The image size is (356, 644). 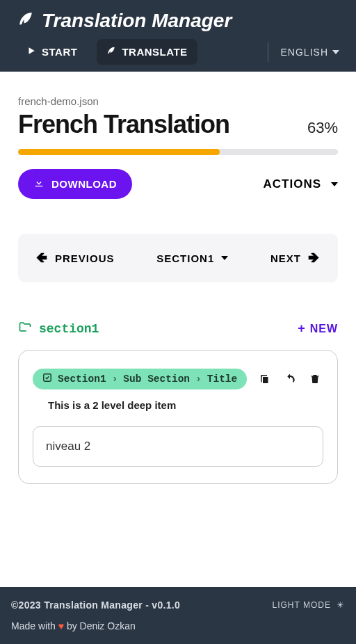 I want to click on download-button: DOWNLOAD, so click(x=75, y=184).